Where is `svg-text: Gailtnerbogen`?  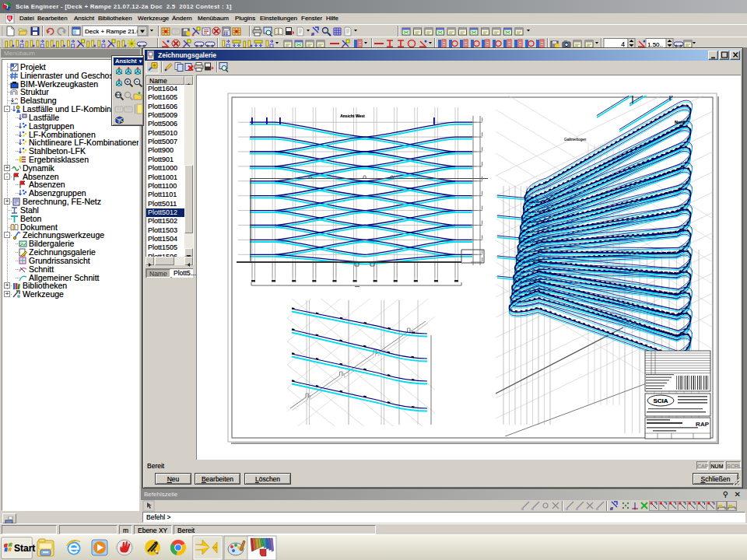 svg-text: Gailtnerbogen is located at coordinates (576, 140).